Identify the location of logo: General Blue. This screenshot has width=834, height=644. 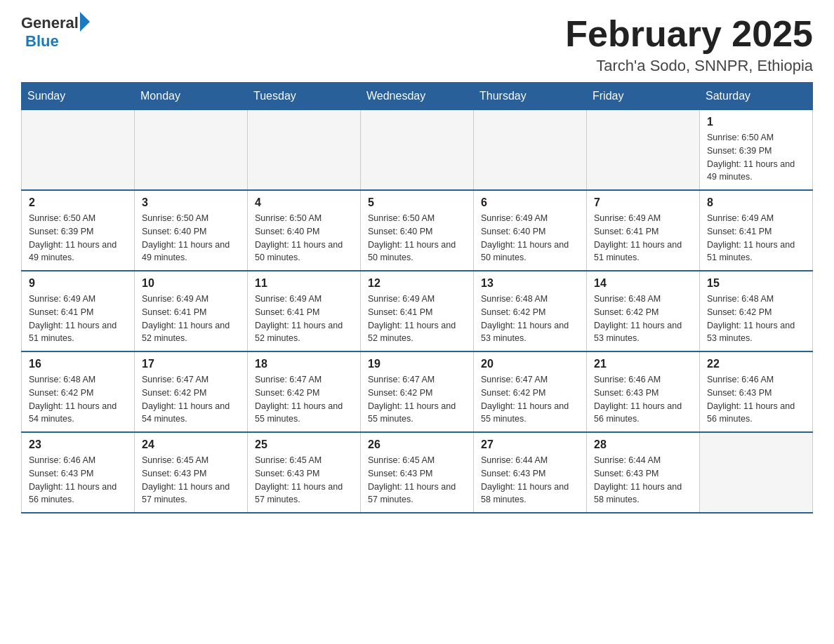
(55, 32).